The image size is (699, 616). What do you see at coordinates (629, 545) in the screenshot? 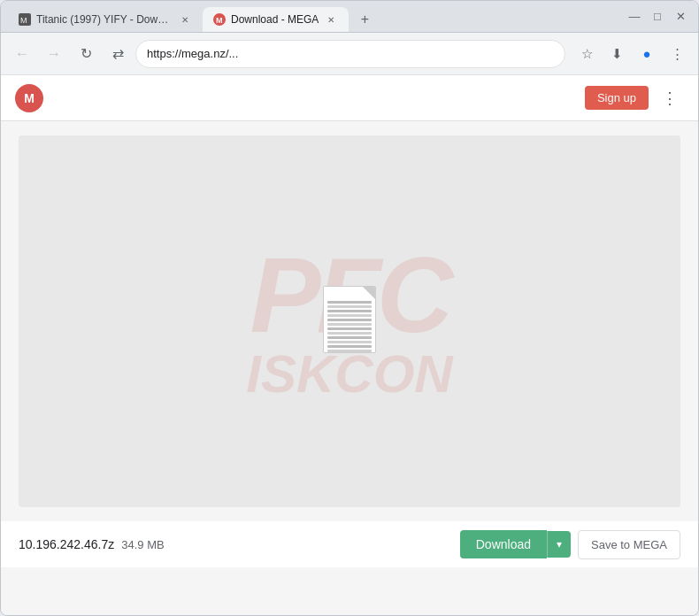
I see `save-to-mega-button: Save to MEGA` at bounding box center [629, 545].